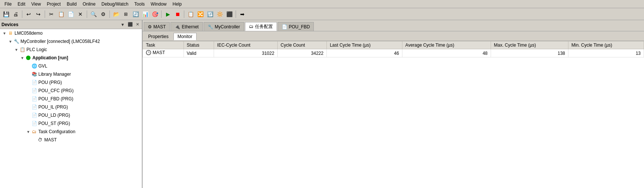  Describe the element at coordinates (22, 50) in the screenshot. I see `icon-plclogic: 📋` at that location.